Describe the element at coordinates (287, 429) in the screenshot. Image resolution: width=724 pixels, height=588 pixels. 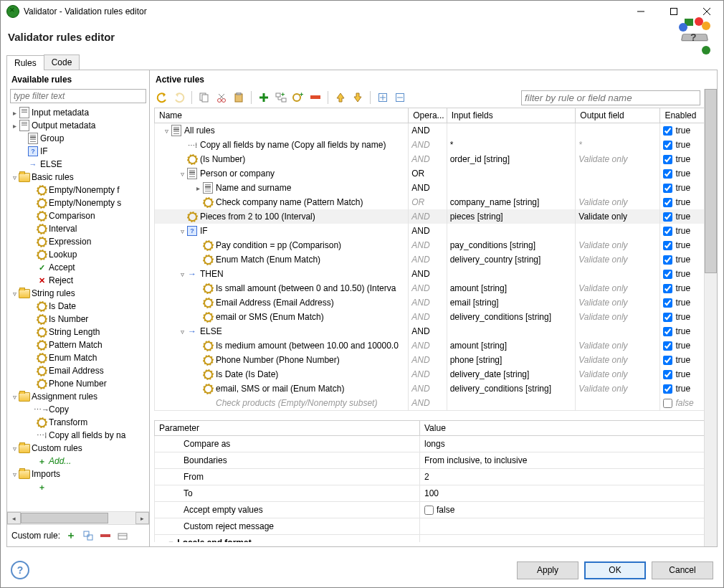
I see `col-parameter: Parameter` at that location.